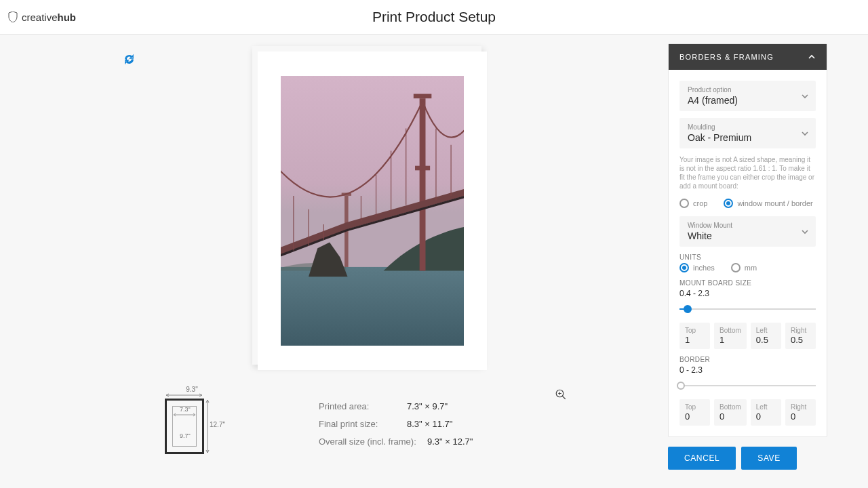 This screenshot has width=868, height=488. I want to click on artwork-image, so click(372, 211).